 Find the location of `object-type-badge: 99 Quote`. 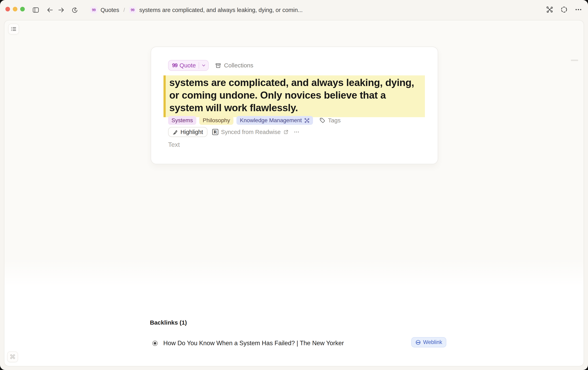

object-type-badge: 99 Quote is located at coordinates (189, 65).